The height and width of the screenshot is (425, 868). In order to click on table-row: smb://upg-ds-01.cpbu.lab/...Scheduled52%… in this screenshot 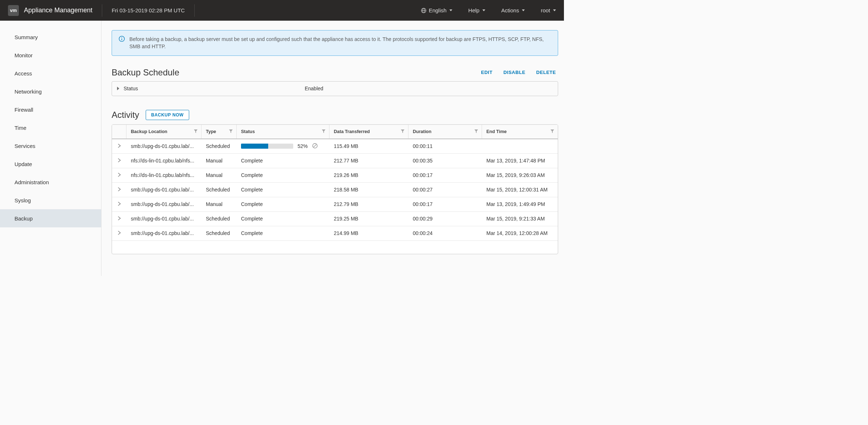, I will do `click(335, 147)`.